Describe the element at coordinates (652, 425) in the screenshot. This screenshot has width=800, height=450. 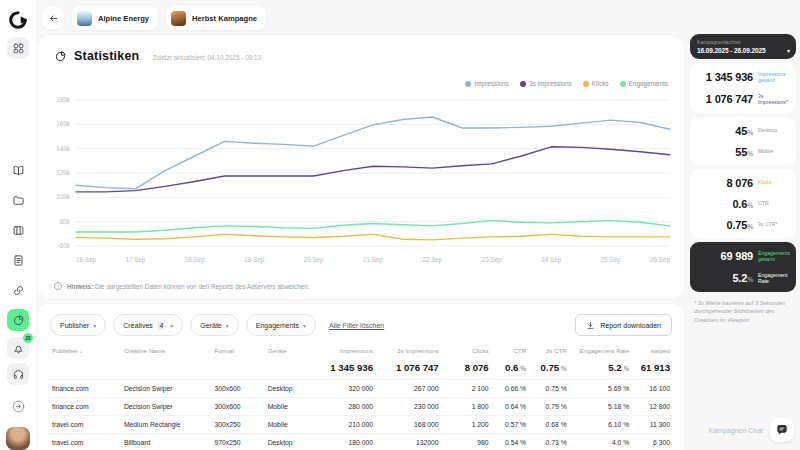
I see `table-cell: 11 300` at that location.